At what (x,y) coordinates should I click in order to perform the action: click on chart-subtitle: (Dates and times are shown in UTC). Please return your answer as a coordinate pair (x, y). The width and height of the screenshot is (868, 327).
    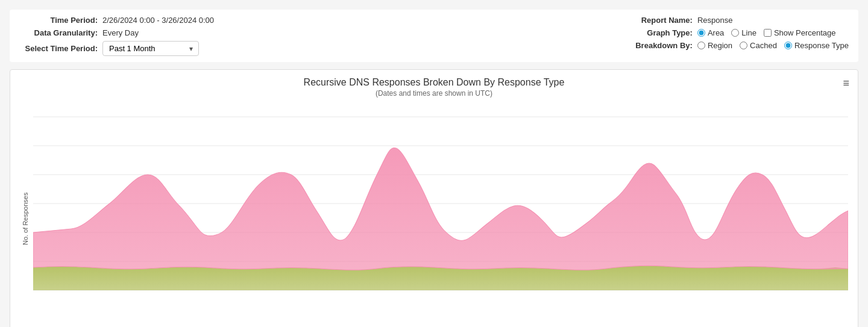
    Looking at the image, I should click on (434, 93).